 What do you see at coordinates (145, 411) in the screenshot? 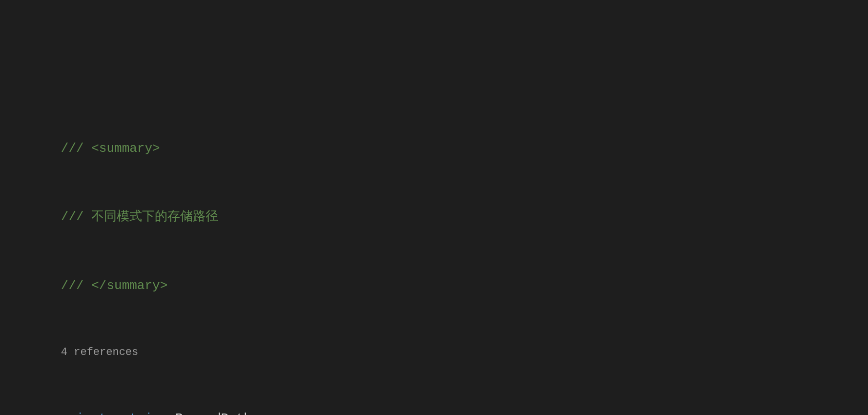
I see `keyword-string: string` at bounding box center [145, 411].